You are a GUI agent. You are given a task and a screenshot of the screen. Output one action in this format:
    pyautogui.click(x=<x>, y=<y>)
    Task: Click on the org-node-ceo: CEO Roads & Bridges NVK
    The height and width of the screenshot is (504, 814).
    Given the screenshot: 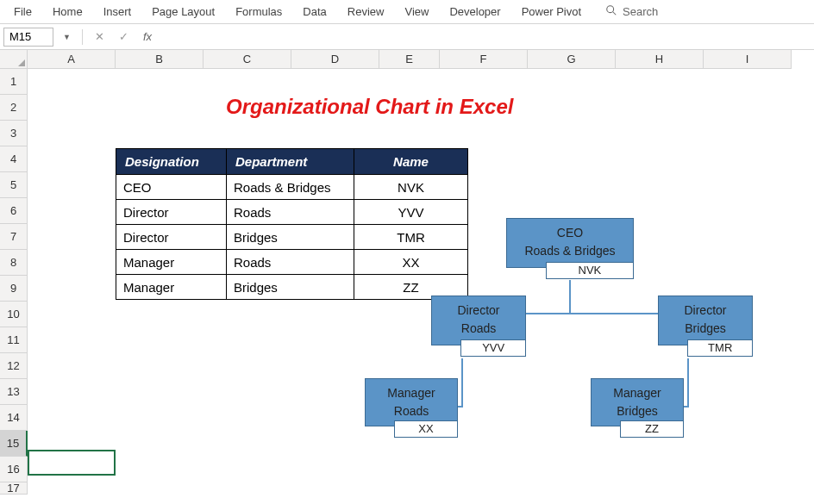 What is the action you would take?
    pyautogui.click(x=570, y=243)
    